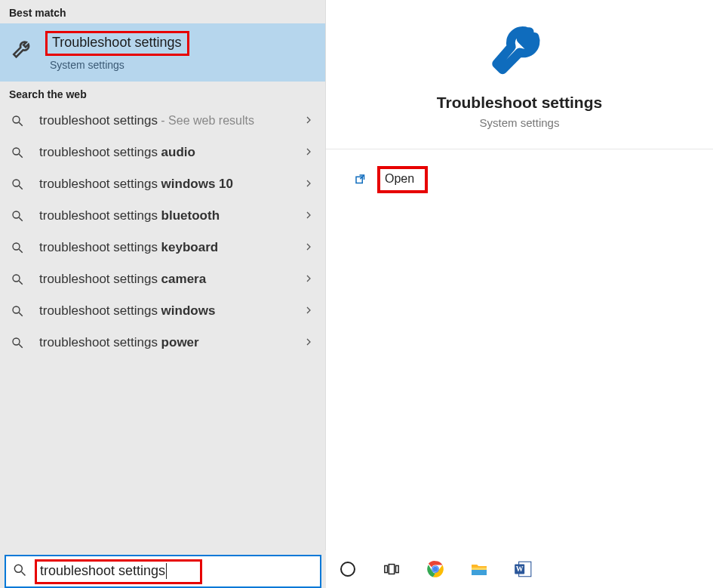 Image resolution: width=713 pixels, height=588 pixels. Describe the element at coordinates (119, 65) in the screenshot. I see `best-match-subtitle: System settings` at that location.